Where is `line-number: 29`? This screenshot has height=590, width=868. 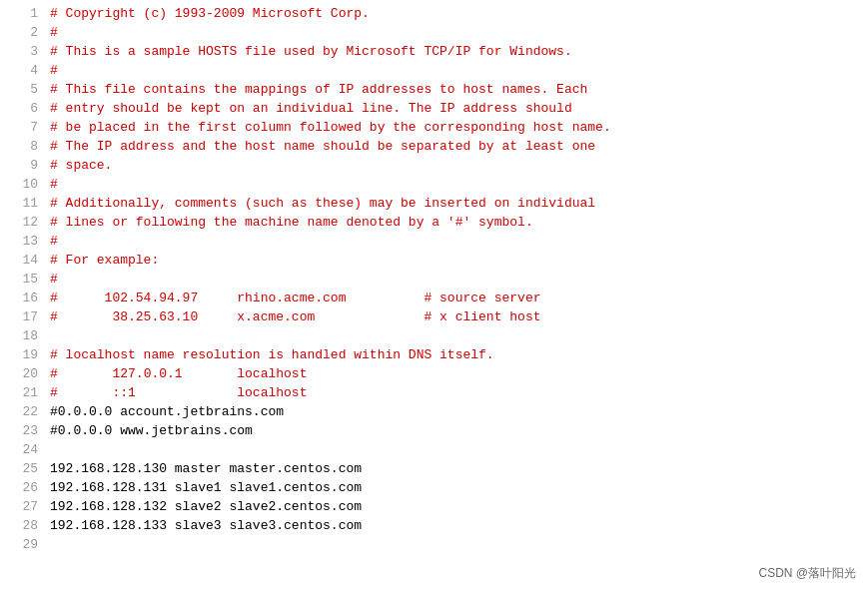 line-number: 29 is located at coordinates (23, 545).